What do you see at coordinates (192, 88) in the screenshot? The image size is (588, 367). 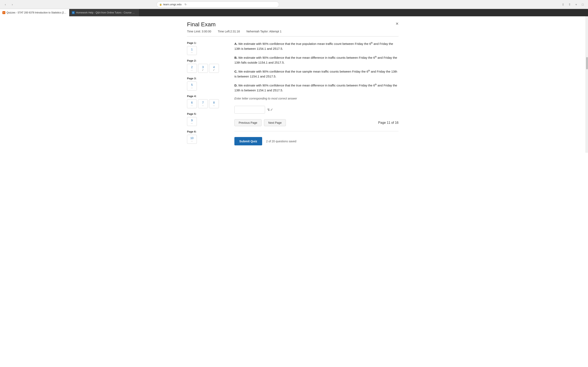 I see `question-status-5: --` at bounding box center [192, 88].